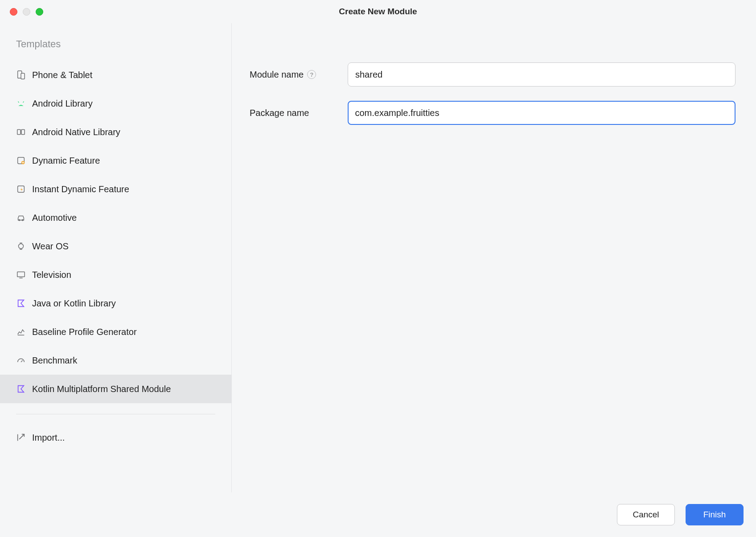  What do you see at coordinates (494, 113) in the screenshot?
I see `form-row-package-name: Package name` at bounding box center [494, 113].